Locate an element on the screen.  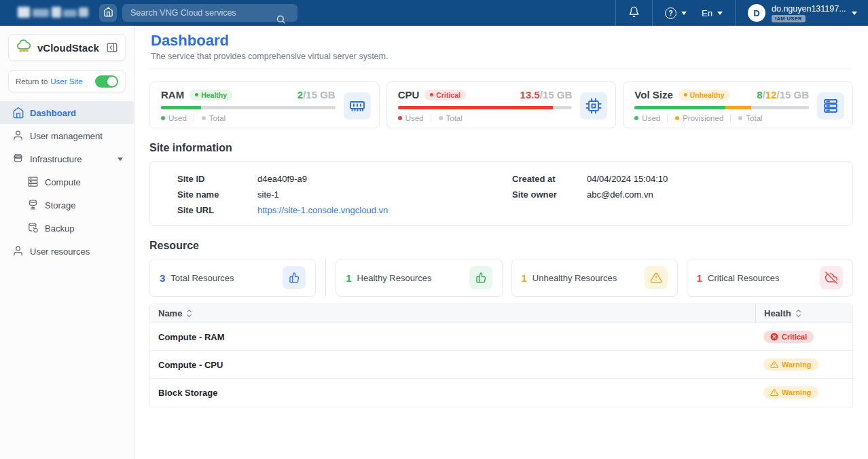
user-menu: D do.nguyen131197... IAM USER is located at coordinates (801, 13).